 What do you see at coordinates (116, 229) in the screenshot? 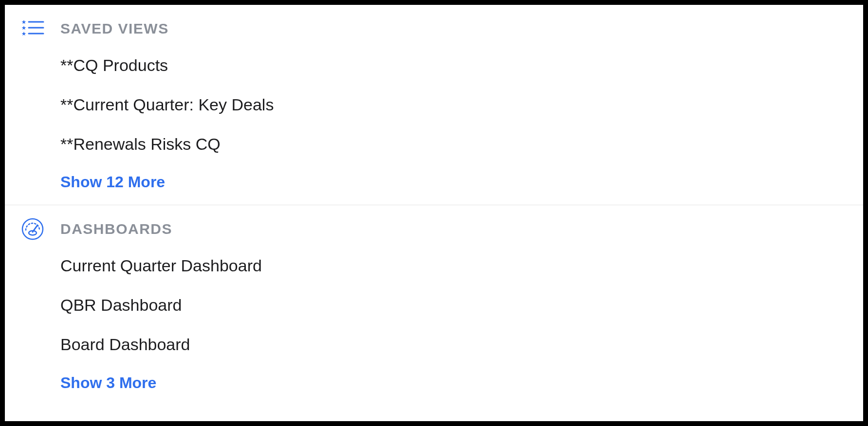
I see `dashboards-title: DASHBOARDS` at bounding box center [116, 229].